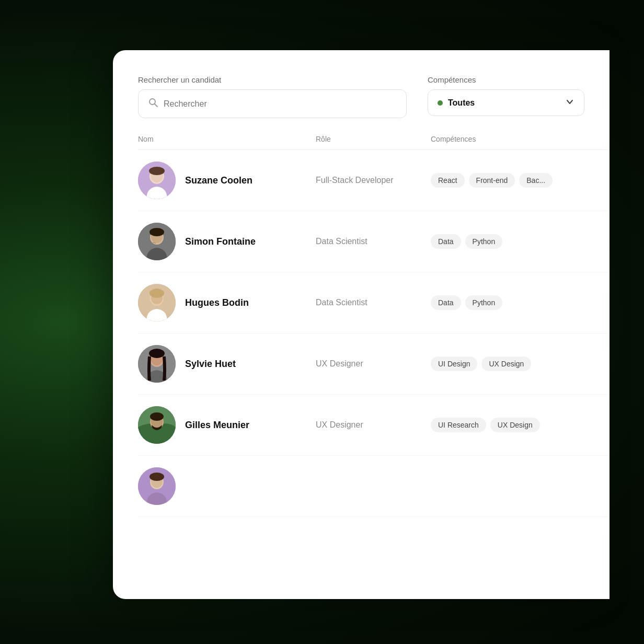  I want to click on candidate-name: Hugues Bodin, so click(217, 303).